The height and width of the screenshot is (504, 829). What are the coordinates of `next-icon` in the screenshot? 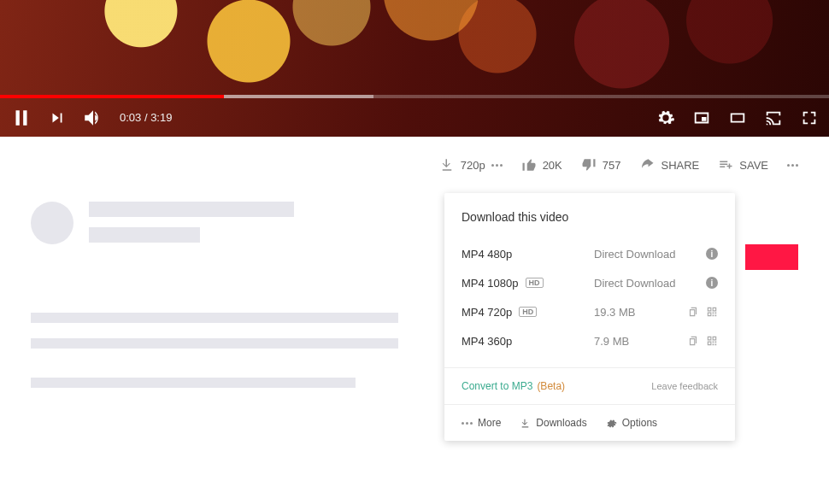 It's located at (57, 118).